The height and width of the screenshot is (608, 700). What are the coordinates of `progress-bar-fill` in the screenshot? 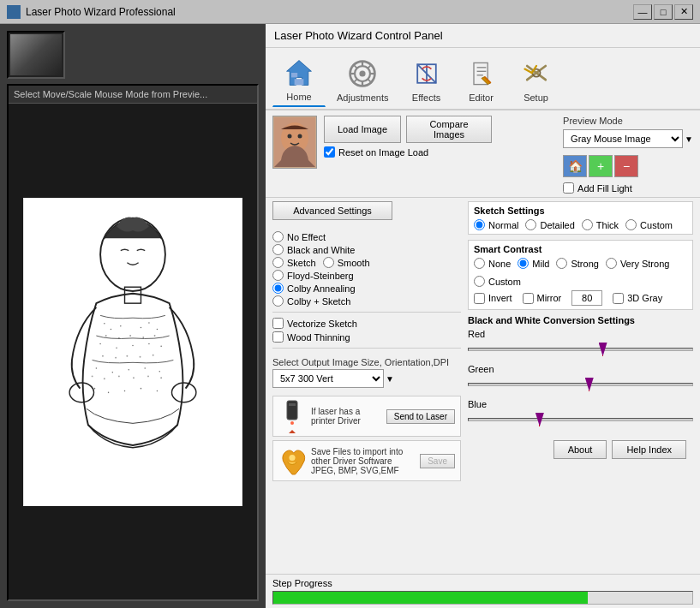 It's located at (430, 598).